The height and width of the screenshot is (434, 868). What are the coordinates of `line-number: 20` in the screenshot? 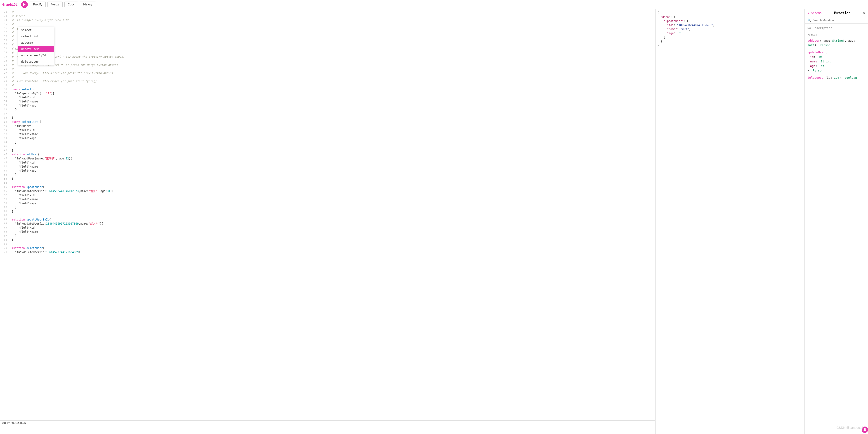 It's located at (4, 45).